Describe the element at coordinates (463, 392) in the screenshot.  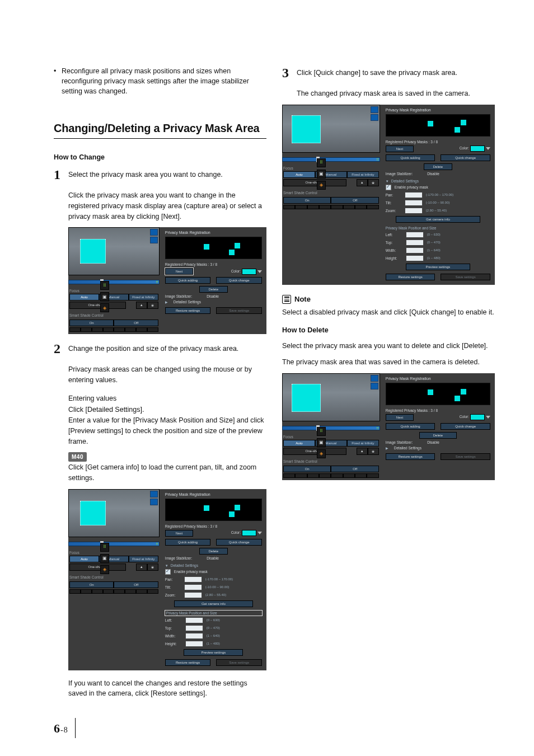
I see `registered-mask-2d` at that location.